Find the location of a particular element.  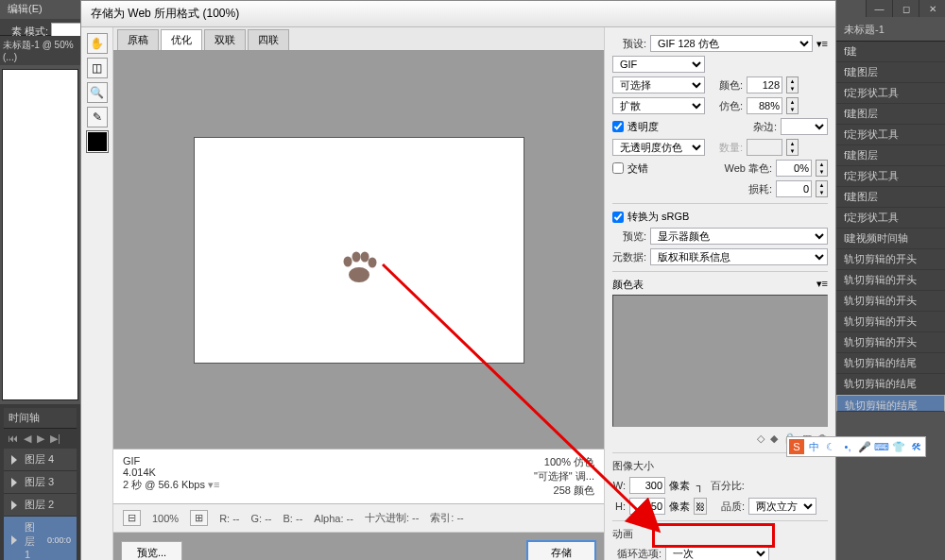

tl-next-icon: ▶| is located at coordinates (55, 438).